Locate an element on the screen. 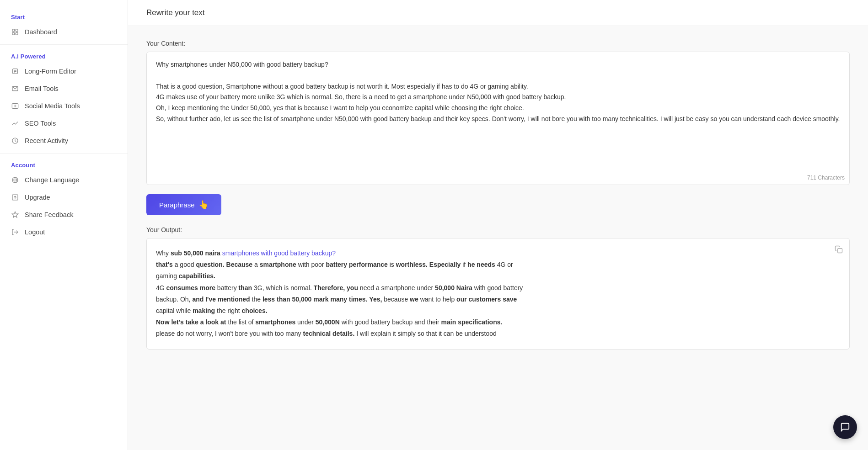 This screenshot has height=450, width=868. recent-activity-icon is located at coordinates (15, 141).